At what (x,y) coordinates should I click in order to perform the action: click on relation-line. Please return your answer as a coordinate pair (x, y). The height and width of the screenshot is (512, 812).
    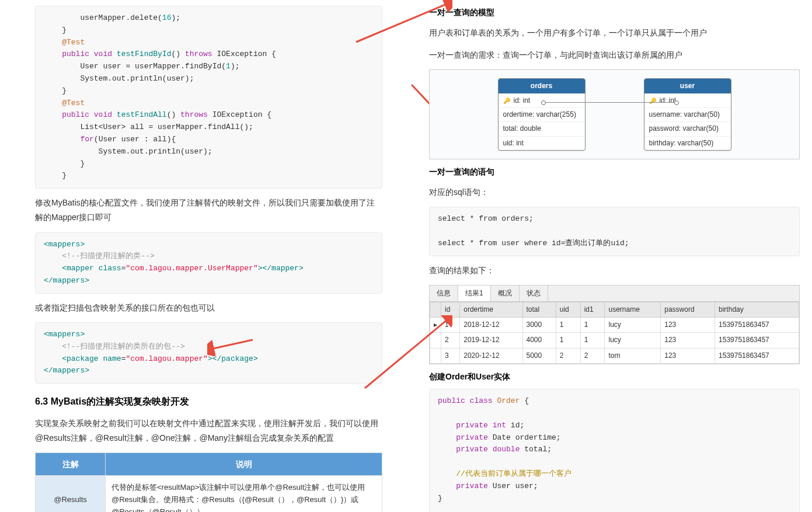
    Looking at the image, I should click on (610, 103).